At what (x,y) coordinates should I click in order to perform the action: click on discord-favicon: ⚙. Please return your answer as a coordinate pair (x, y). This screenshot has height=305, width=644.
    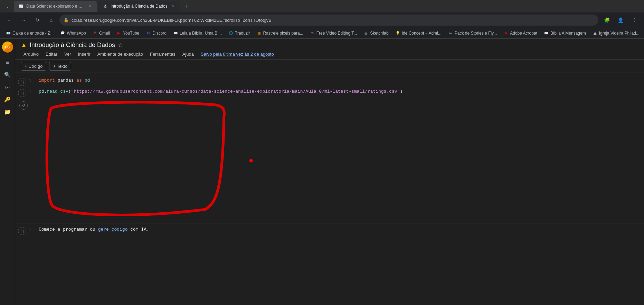
    Looking at the image, I should click on (148, 33).